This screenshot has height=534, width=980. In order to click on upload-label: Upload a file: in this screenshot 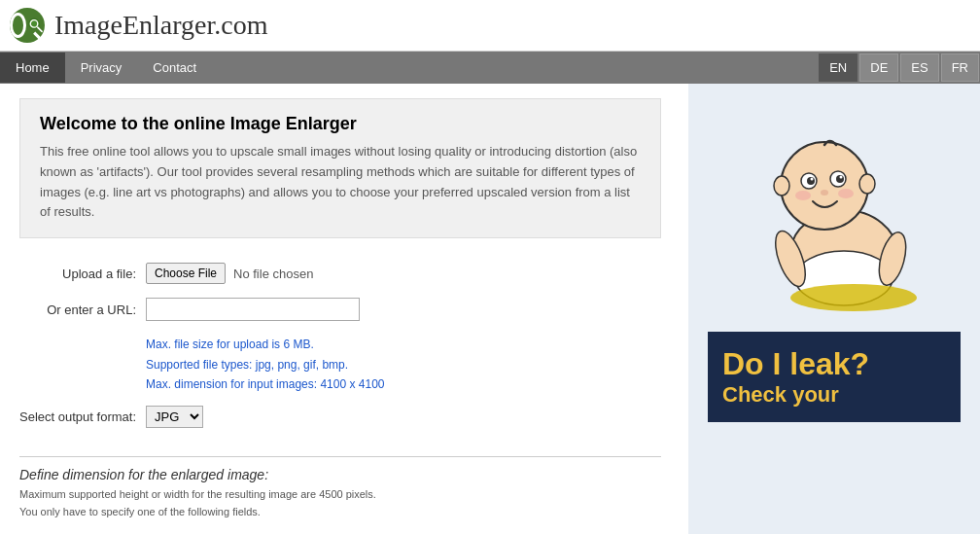, I will do `click(83, 274)`.